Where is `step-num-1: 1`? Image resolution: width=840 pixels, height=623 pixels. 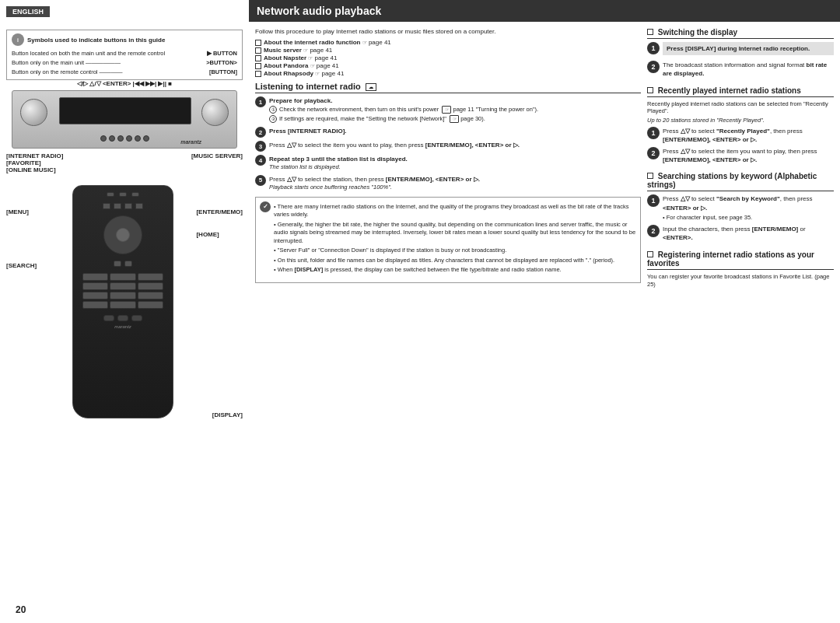
step-num-1: 1 is located at coordinates (261, 102).